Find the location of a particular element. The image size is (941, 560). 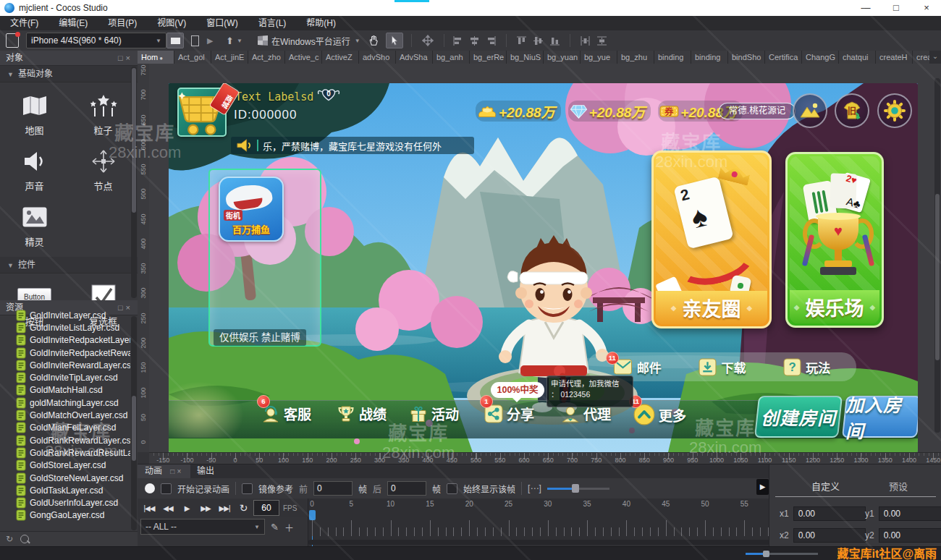

resource-file: GoldInviteTipLayer.csd is located at coordinates (73, 378).